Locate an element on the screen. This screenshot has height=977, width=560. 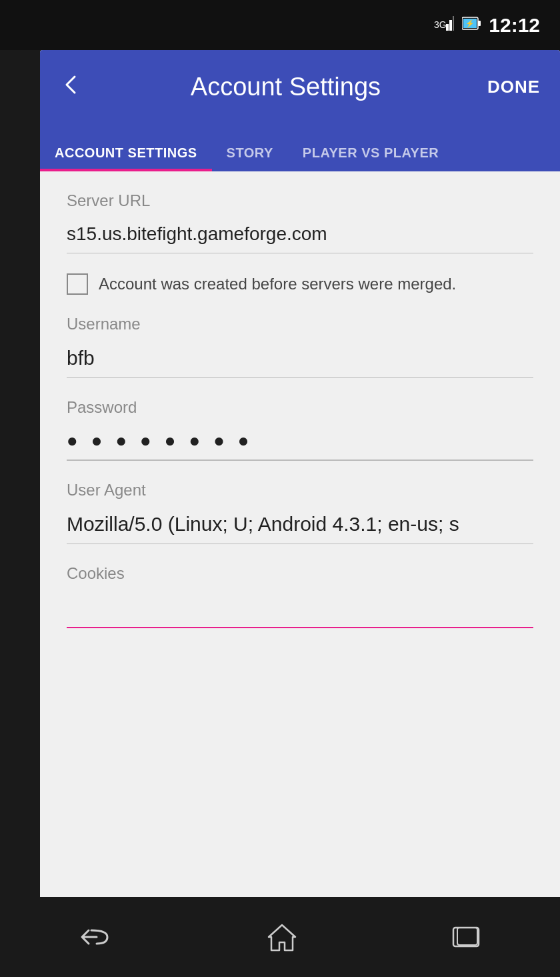
app-header: Account Settings DONE is located at coordinates (300, 87).